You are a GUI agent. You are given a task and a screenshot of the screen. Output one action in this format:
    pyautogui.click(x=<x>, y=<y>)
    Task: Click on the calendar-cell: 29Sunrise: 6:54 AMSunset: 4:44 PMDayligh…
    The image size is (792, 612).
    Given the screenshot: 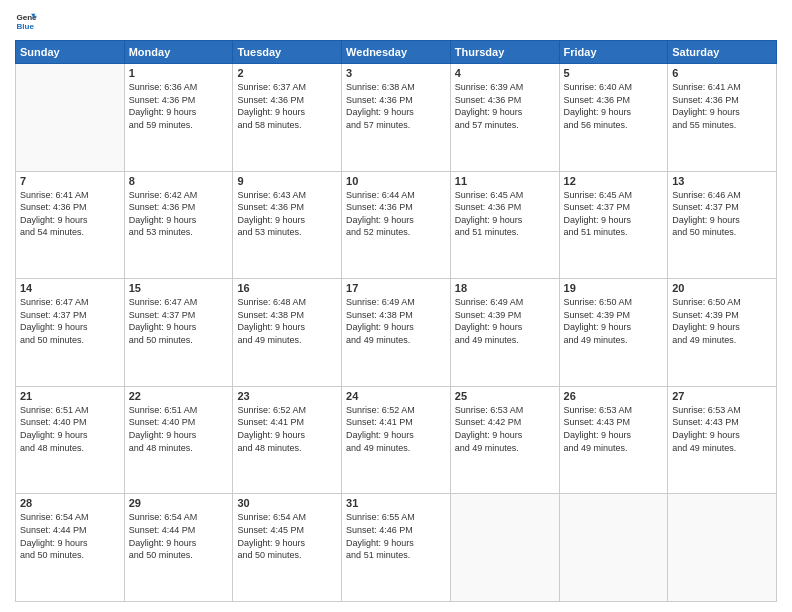 What is the action you would take?
    pyautogui.click(x=178, y=548)
    